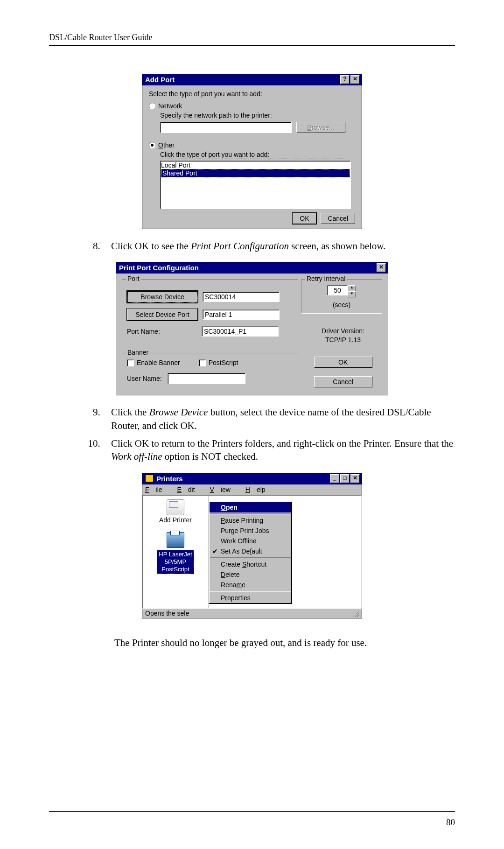  I want to click on add-port-prompt: Select the type of port you want to add:, so click(252, 94).